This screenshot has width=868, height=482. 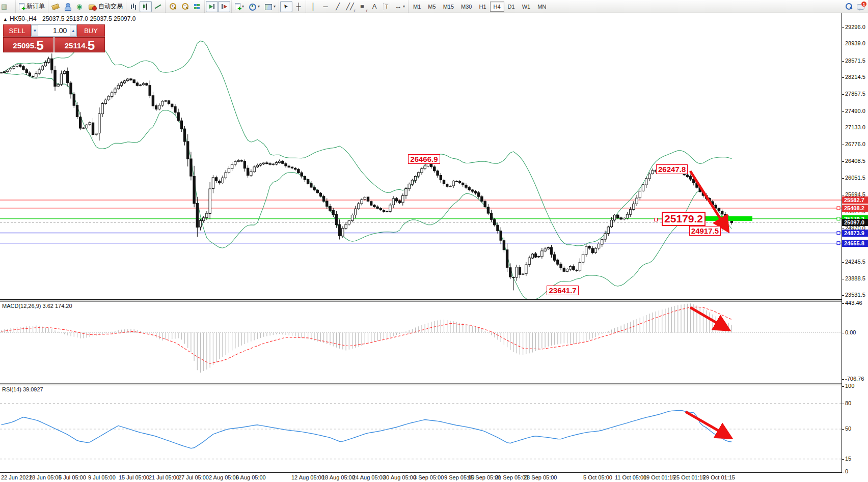 I want to click on volume-increase-button: ▲, so click(x=73, y=31).